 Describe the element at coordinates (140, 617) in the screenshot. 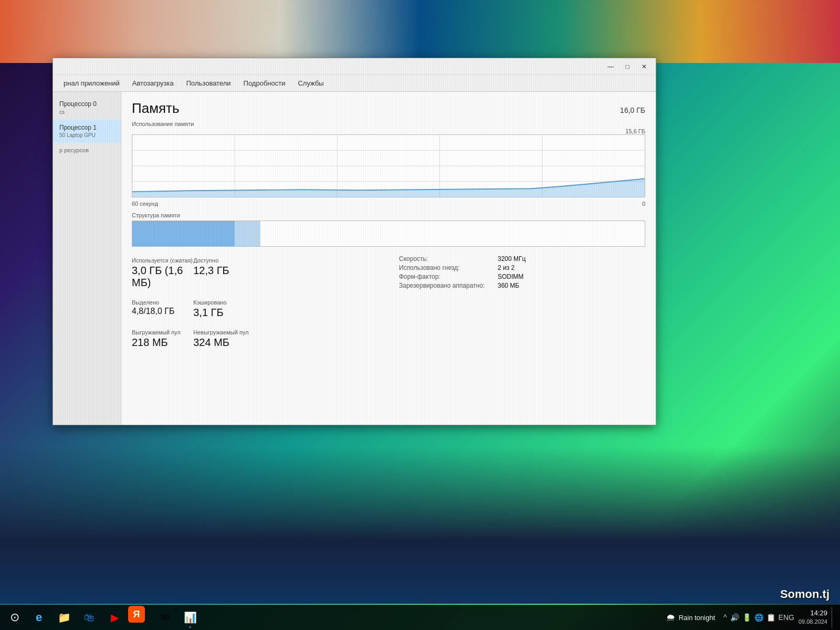

I see `taskbar-yandex-wrapper: Я` at that location.